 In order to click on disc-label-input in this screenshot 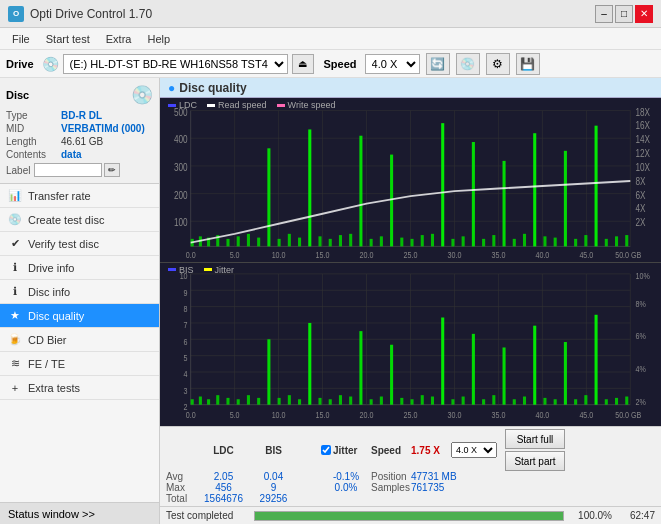, I will do `click(68, 170)`.